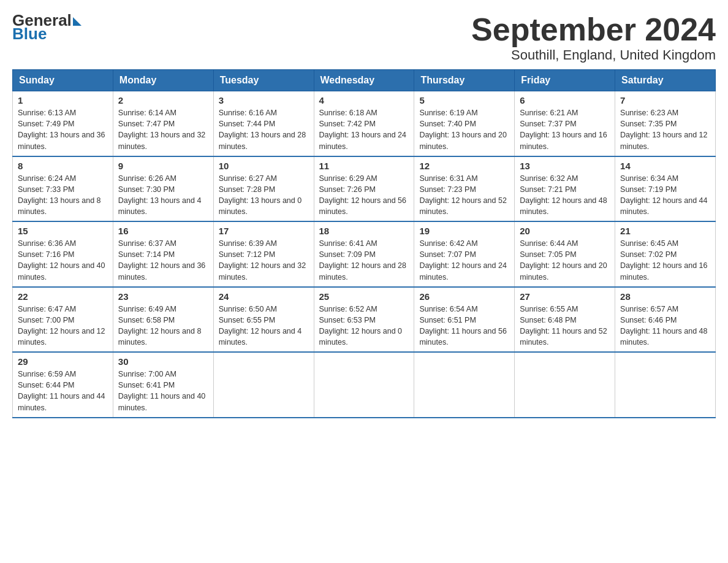 This screenshot has height=563, width=728. What do you see at coordinates (163, 101) in the screenshot?
I see `day-number: 2` at bounding box center [163, 101].